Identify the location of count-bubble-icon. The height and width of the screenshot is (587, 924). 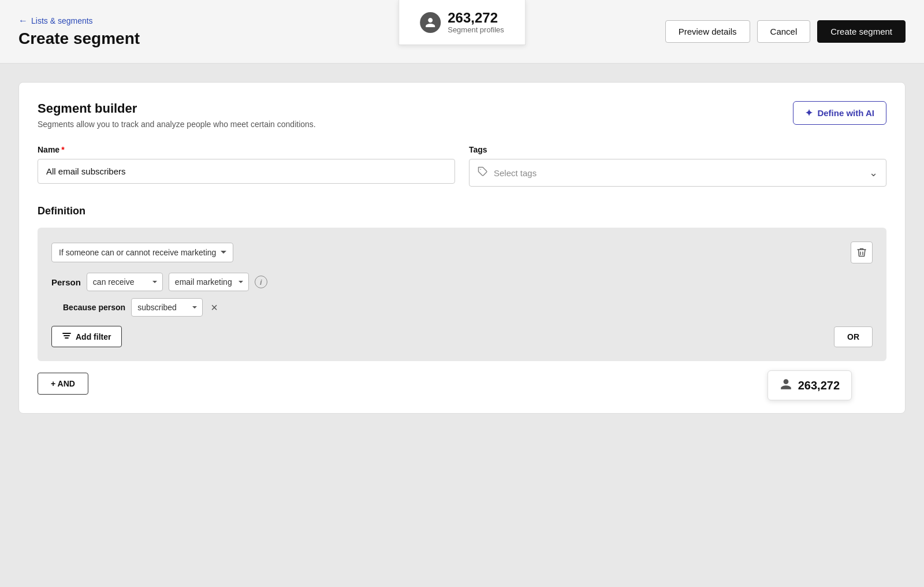
(786, 385).